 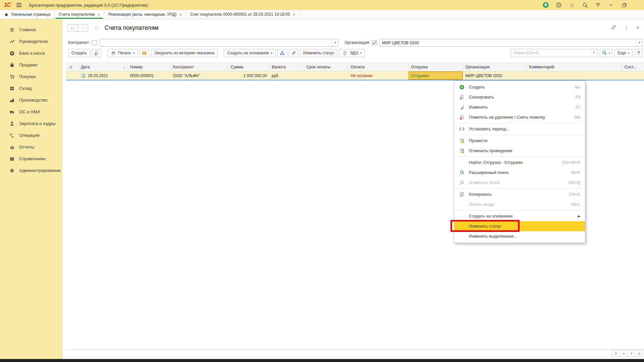 What do you see at coordinates (31, 88) in the screenshot?
I see `sidebar-item-warehouse: Склад` at bounding box center [31, 88].